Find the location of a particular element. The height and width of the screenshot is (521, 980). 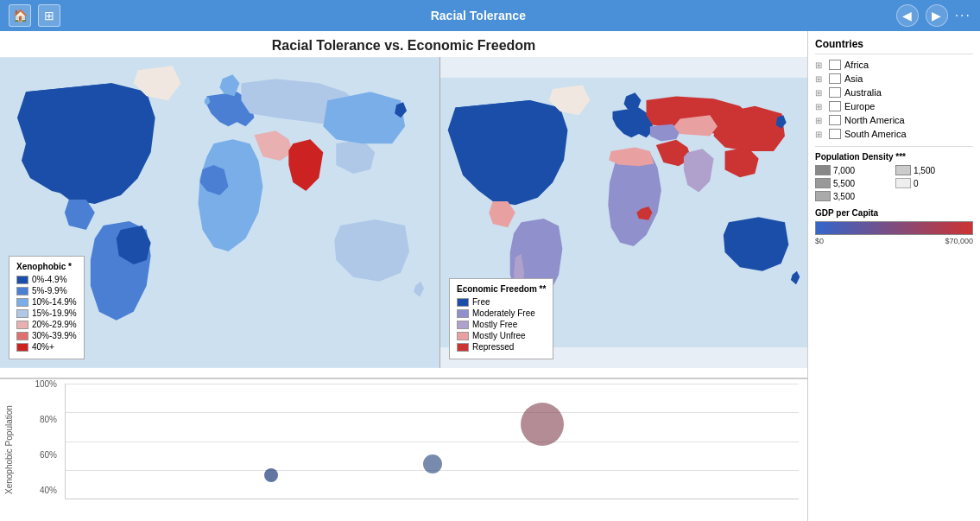

econ-legend-item-4: Mostly Unfree is located at coordinates (501, 335).